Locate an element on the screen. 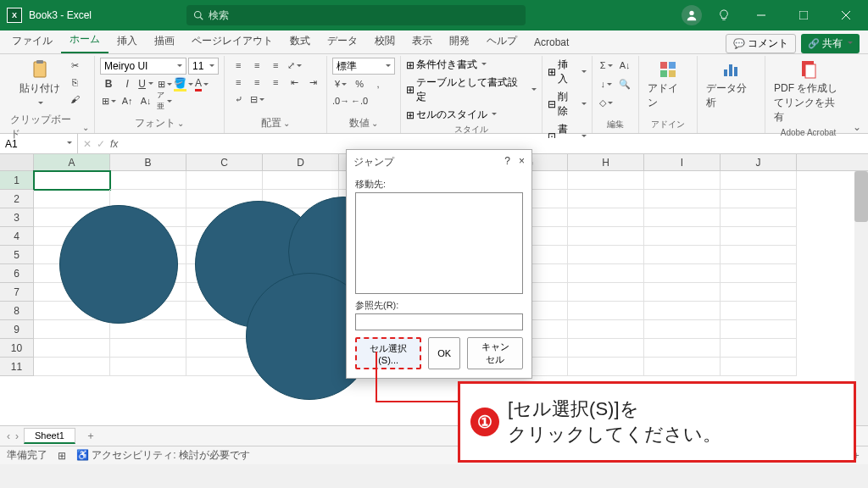 The height and width of the screenshot is (488, 868). create-pdf-button: PDF を作成してリンクを共有 is located at coordinates (809, 92).